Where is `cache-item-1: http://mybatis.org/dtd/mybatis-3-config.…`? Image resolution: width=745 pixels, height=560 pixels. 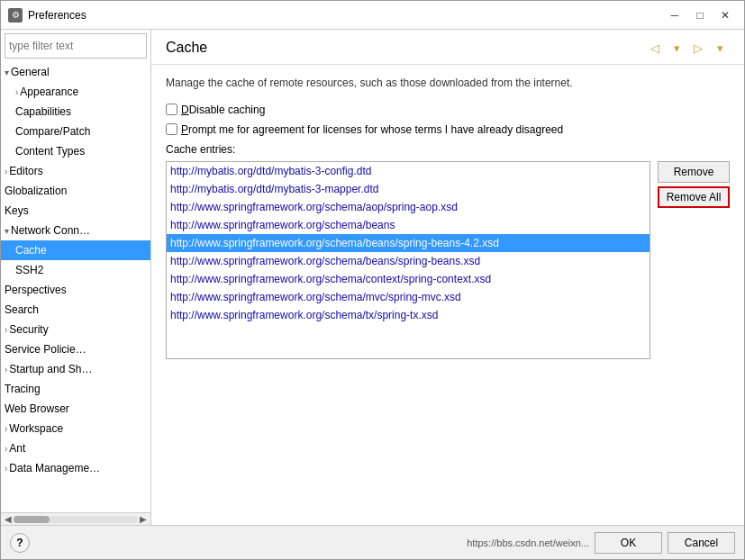
cache-item-1: http://mybatis.org/dtd/mybatis-3-config.… is located at coordinates (408, 171).